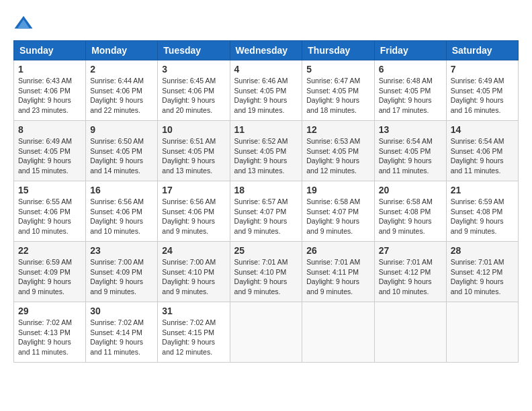 This screenshot has height=411, width=532. Describe the element at coordinates (482, 69) in the screenshot. I see `day-number: 7` at that location.